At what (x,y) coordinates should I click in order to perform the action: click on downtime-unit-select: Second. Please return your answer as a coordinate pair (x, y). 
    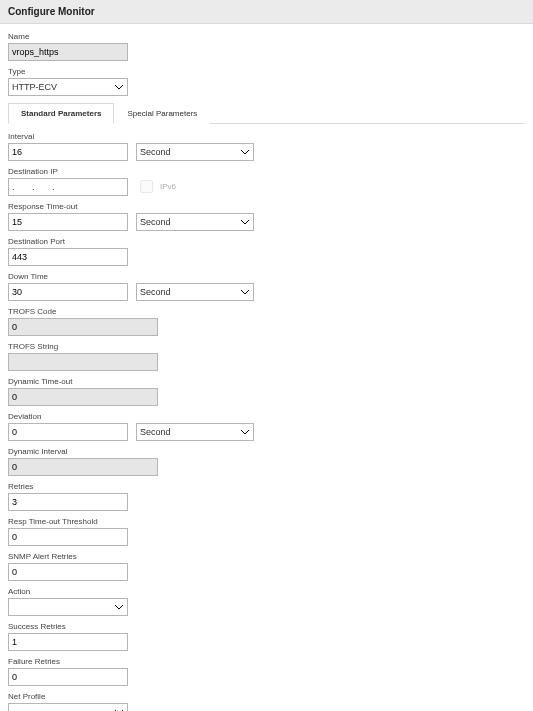
    Looking at the image, I should click on (195, 292).